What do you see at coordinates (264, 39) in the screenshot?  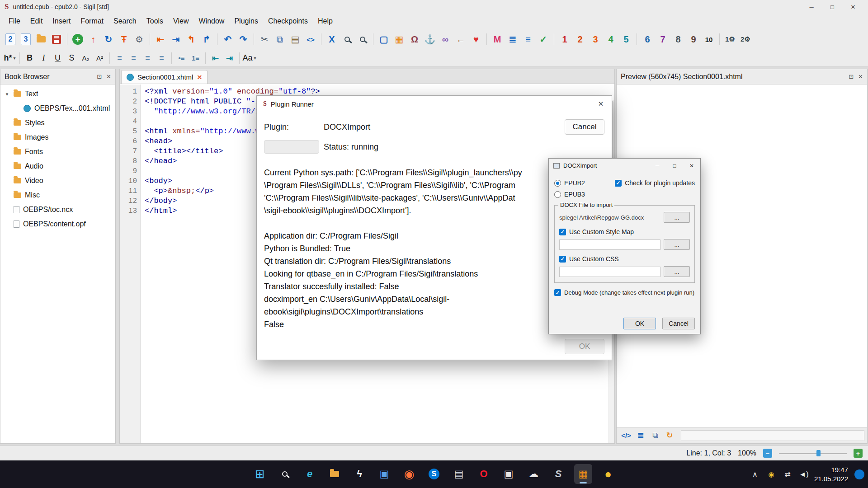 I see `cut-icon: ✂` at bounding box center [264, 39].